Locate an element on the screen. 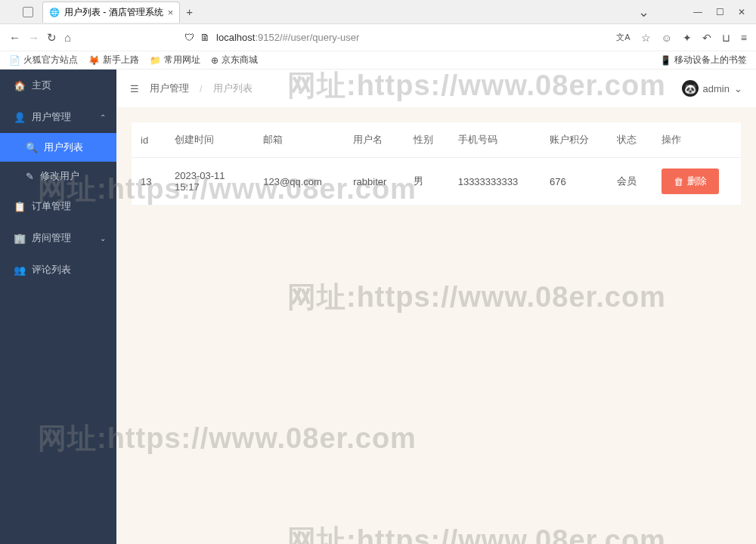 This screenshot has height=544, width=756. search-icon: 🔍 is located at coordinates (32, 148).